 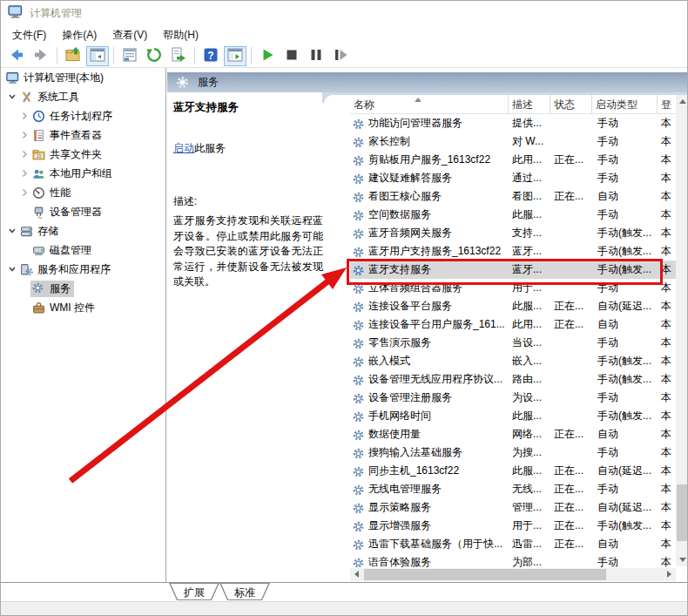 I want to click on service-description: 用于..., so click(x=531, y=526).